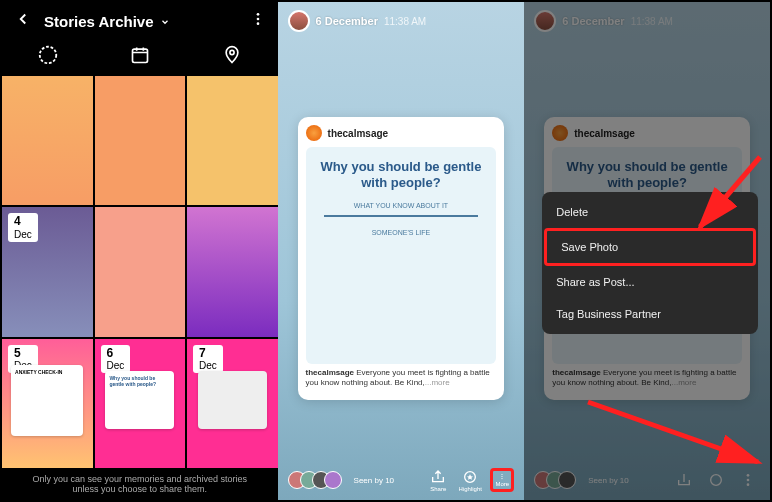 This screenshot has width=772, height=502. Describe the element at coordinates (650, 247) in the screenshot. I see `menu-save-photo: Save Photo` at that location.